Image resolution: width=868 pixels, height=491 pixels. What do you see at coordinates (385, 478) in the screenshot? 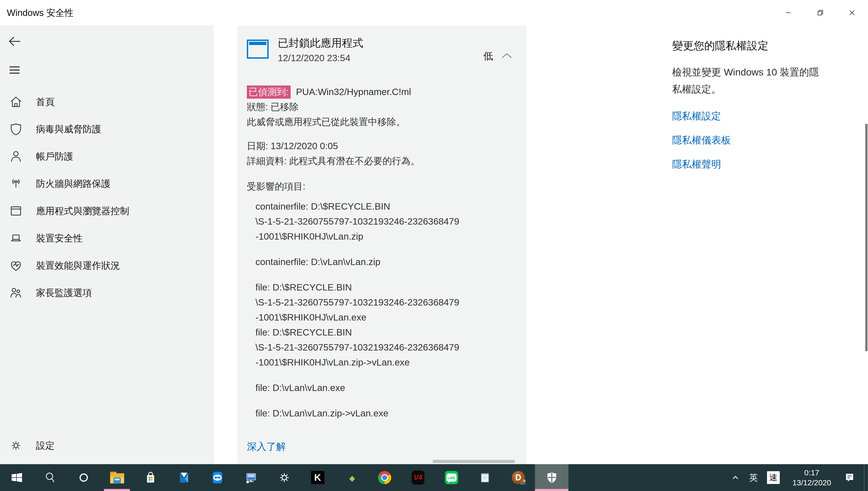
I see `chrome-button` at bounding box center [385, 478].